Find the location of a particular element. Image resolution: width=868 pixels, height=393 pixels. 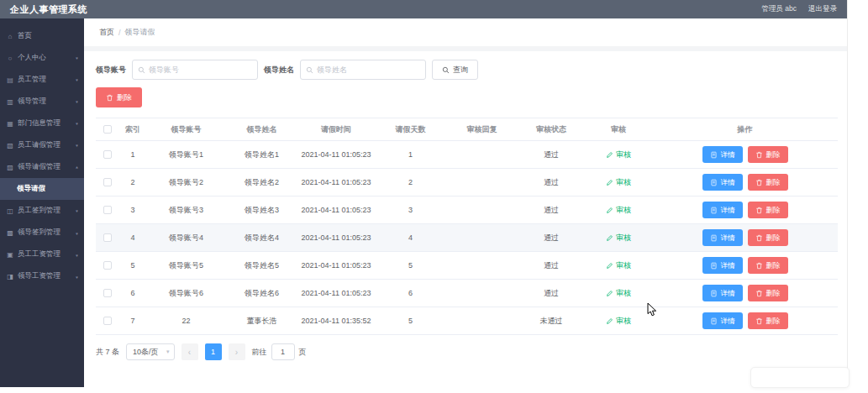

name-input is located at coordinates (368, 70).